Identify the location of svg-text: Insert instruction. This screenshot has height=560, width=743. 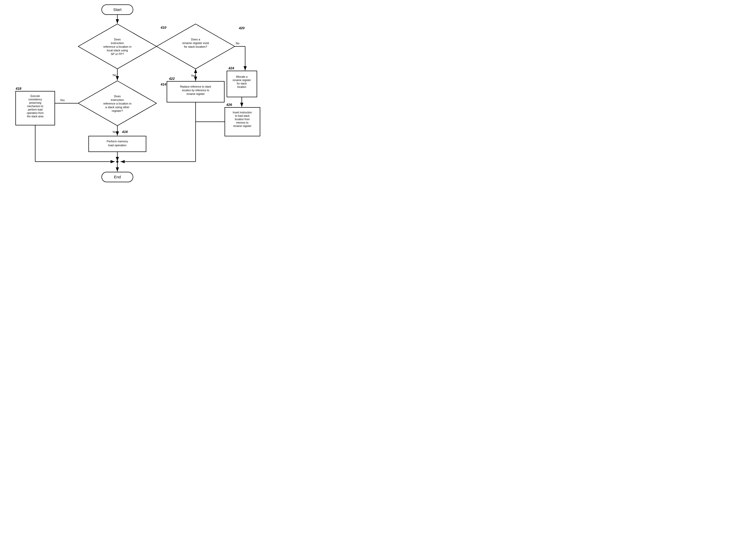
(242, 112).